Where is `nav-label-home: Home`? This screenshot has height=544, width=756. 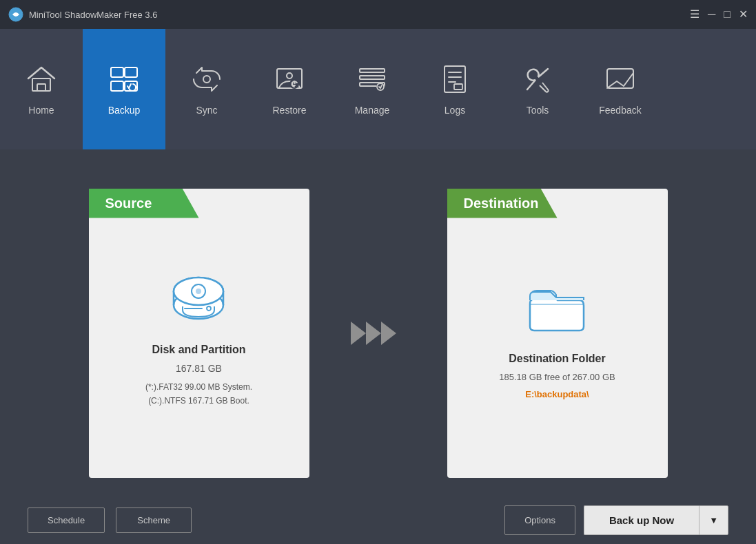
nav-label-home: Home is located at coordinates (41, 110).